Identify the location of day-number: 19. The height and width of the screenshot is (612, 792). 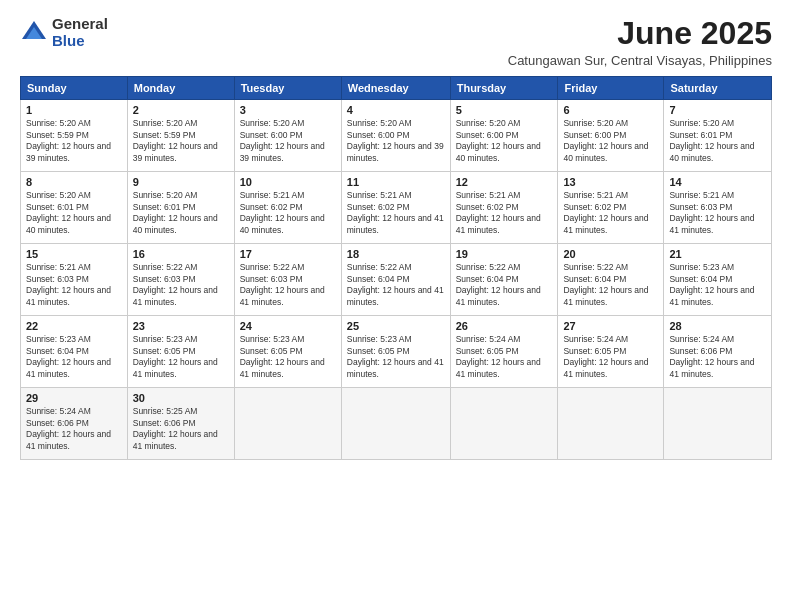
(504, 254).